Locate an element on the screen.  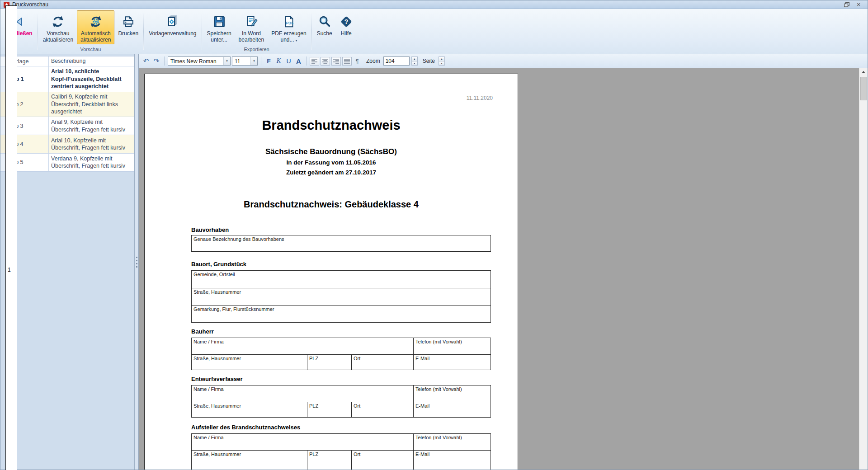
section-label-bauort: Bauort, Grundstück is located at coordinates (219, 264).